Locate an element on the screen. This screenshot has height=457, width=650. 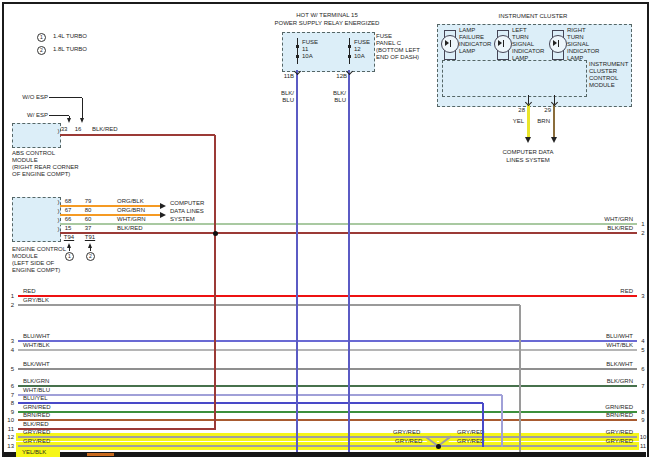
bus-right-number: 10 is located at coordinates (643, 438).